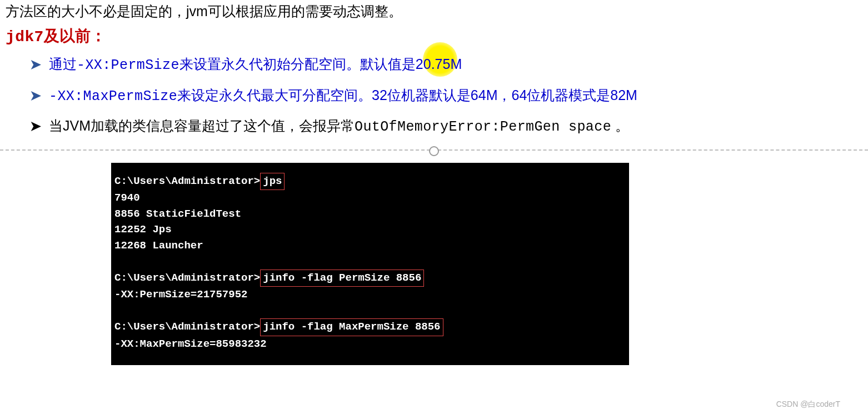 The width and height of the screenshot is (868, 414). I want to click on flag-text: -XX:MaxPermSize, so click(113, 97).